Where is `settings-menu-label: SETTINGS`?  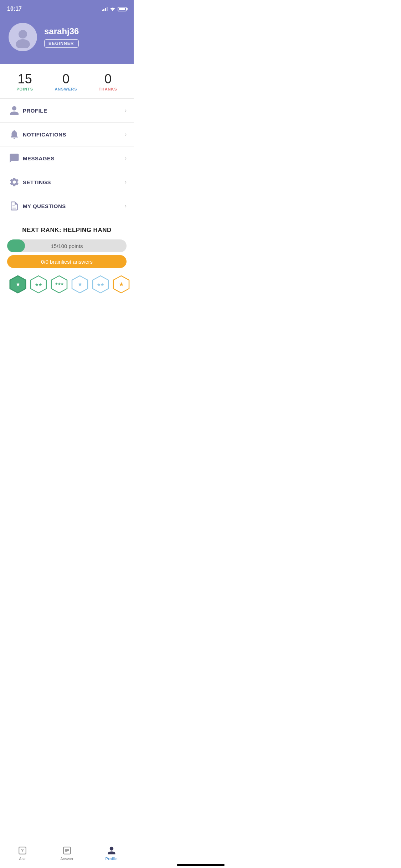
settings-menu-label: SETTINGS is located at coordinates (73, 182).